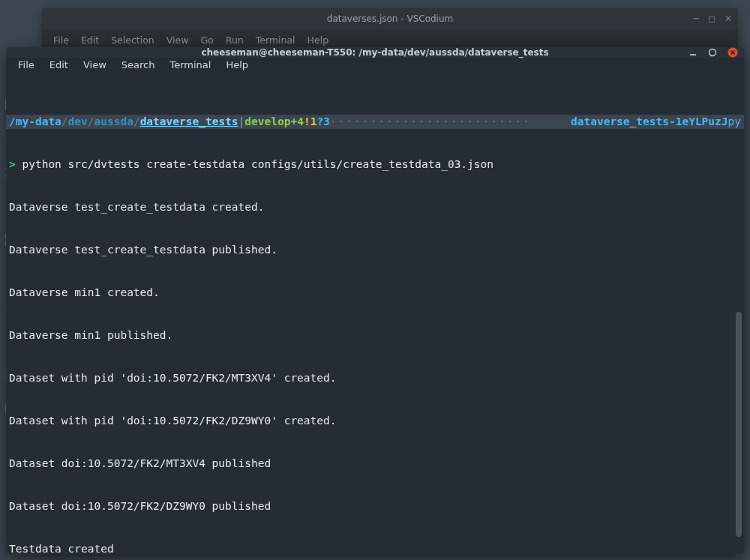 The width and height of the screenshot is (750, 560). What do you see at coordinates (375, 548) in the screenshot?
I see `output-line: Testdata created` at bounding box center [375, 548].